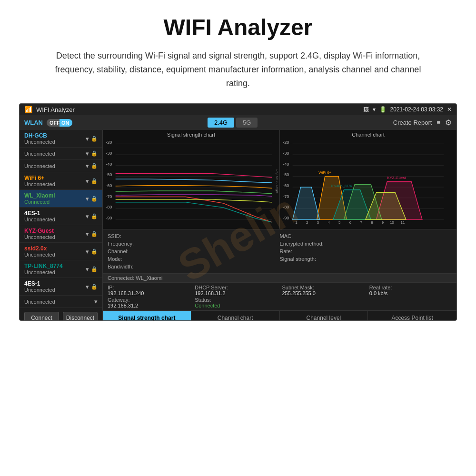 Image resolution: width=476 pixels, height=476 pixels. What do you see at coordinates (410, 290) in the screenshot?
I see `cg-realrate: Real rate: 0.0 kb/s` at bounding box center [410, 290].